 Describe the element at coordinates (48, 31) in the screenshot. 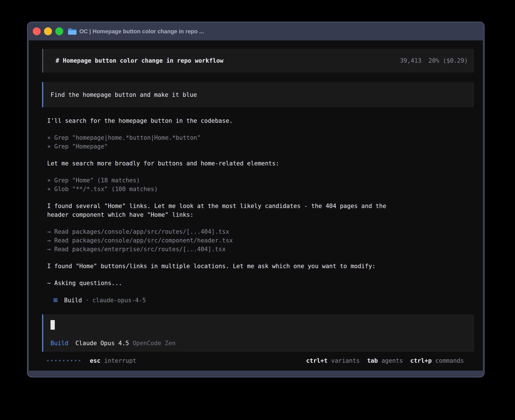

I see `minimize-button` at that location.